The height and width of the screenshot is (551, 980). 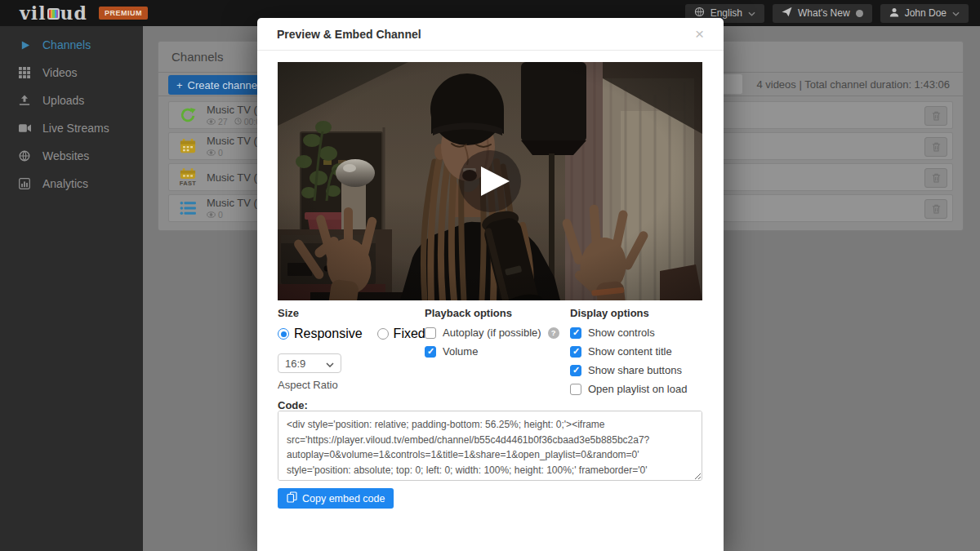 I want to click on premium-badge: PREMIUM, so click(x=123, y=13).